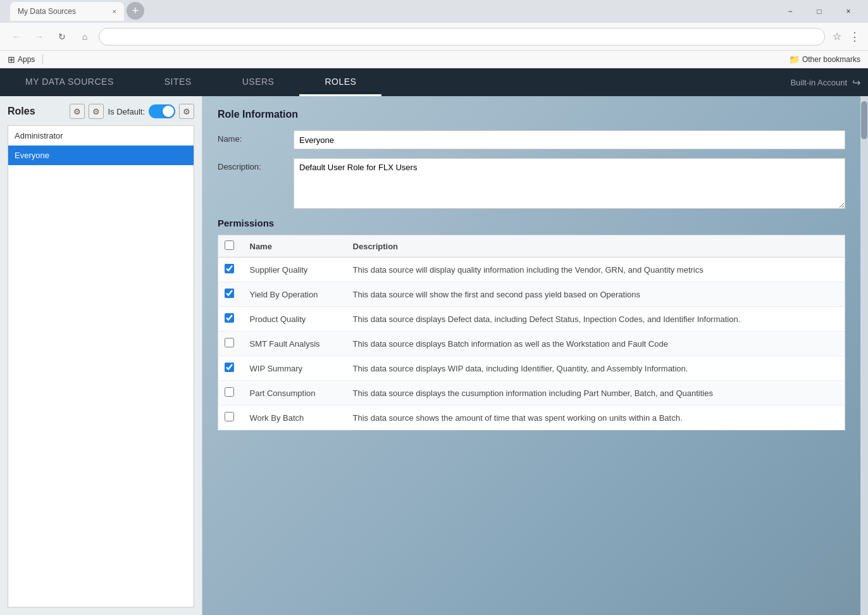  I want to click on table-row: SMT Fault Analysis This data source disp…, so click(531, 344).